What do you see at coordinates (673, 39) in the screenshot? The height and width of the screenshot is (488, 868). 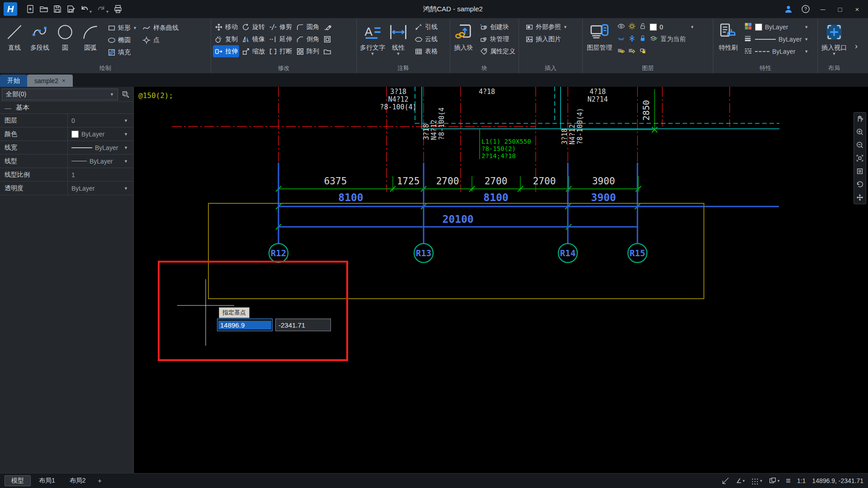 I see `set-current-button: 置为当前` at bounding box center [673, 39].